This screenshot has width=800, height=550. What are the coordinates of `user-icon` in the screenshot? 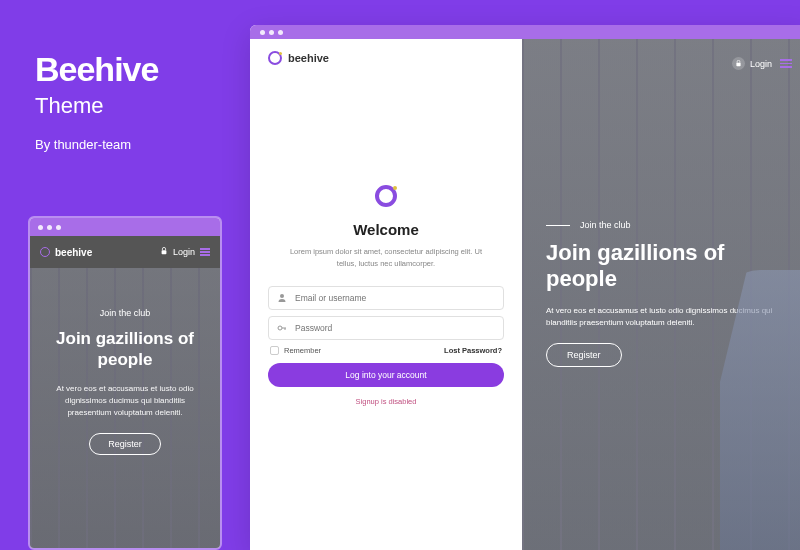 It's located at (282, 298).